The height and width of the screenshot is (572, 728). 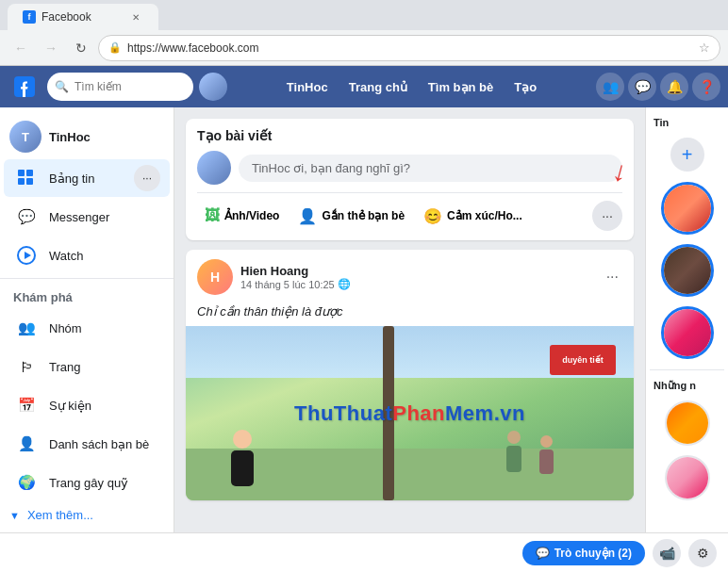 I want to click on post-options-btn: ···, so click(x=613, y=277).